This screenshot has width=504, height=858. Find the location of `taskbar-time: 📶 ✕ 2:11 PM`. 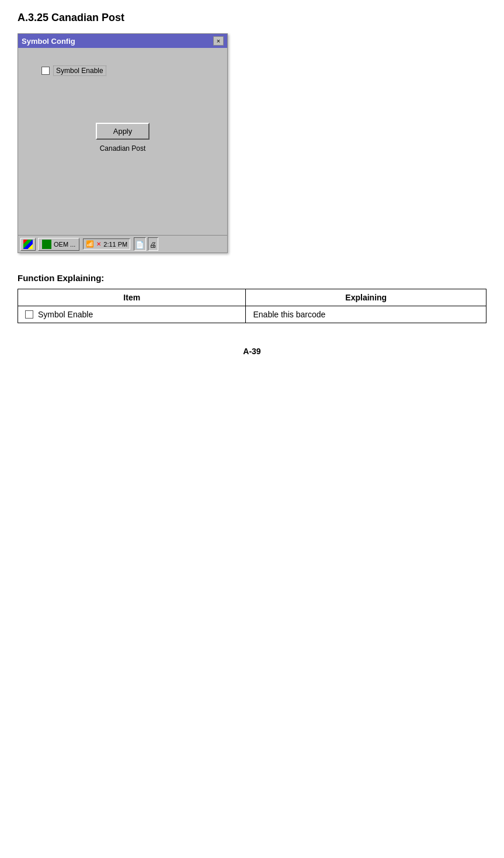

taskbar-time: 📶 ✕ 2:11 PM is located at coordinates (106, 244).